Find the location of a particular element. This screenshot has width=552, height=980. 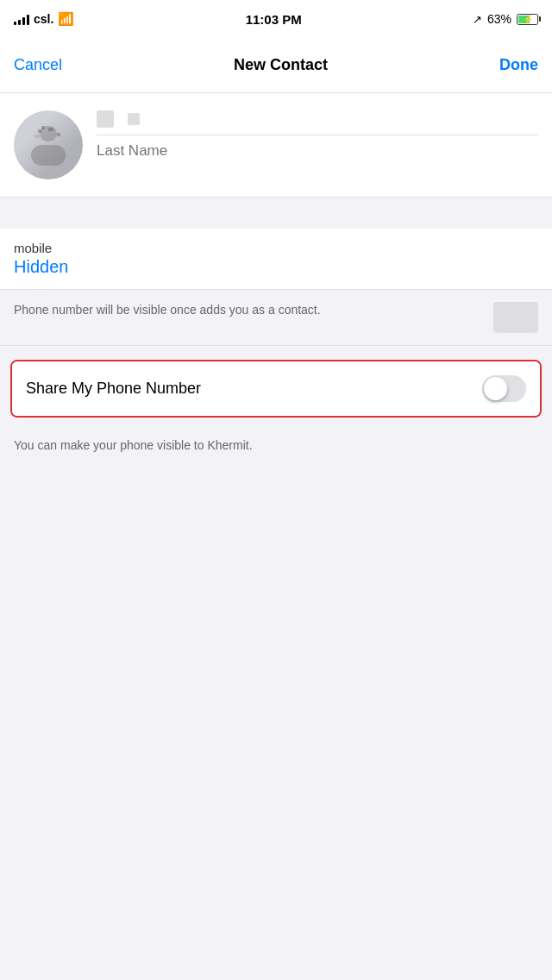

share-phone-toggle is located at coordinates (504, 388).